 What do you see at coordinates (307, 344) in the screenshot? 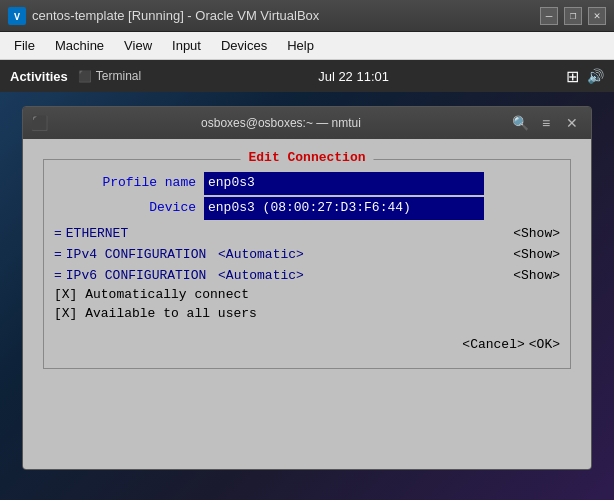
I see `action-buttons: <Cancel> <OK>` at bounding box center [307, 344].